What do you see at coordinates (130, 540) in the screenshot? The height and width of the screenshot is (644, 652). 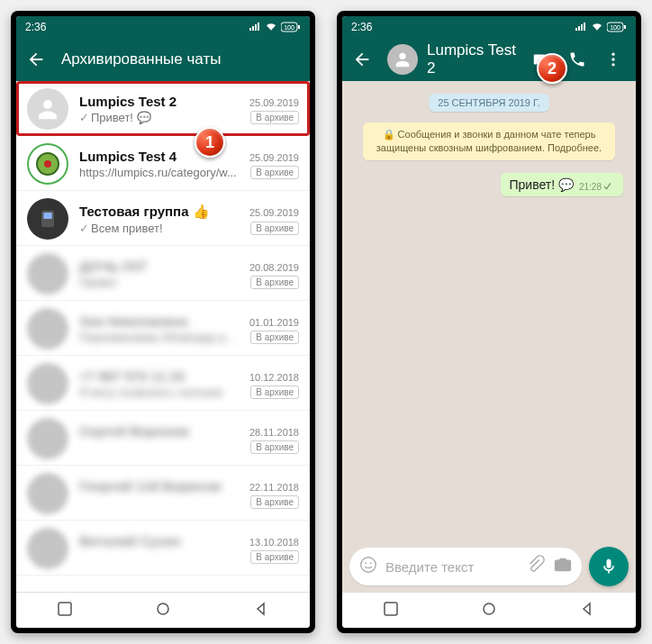 I see `chat-name: Виталий Сухих` at bounding box center [130, 540].